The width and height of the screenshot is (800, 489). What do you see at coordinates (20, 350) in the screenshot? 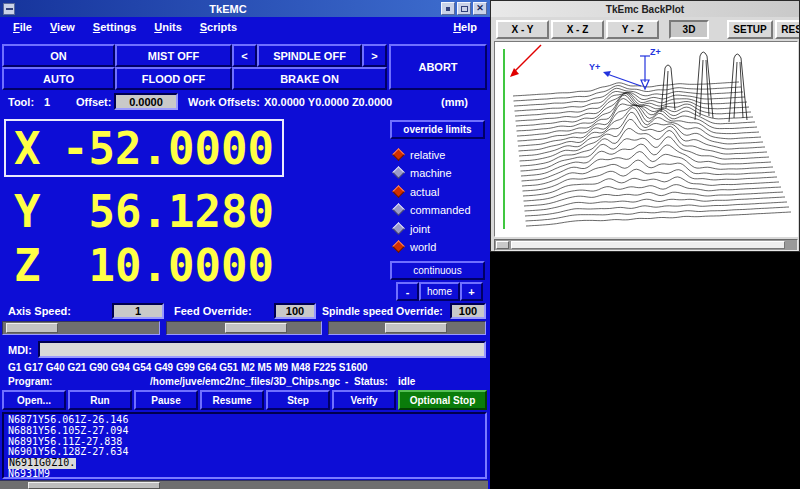
I see `mdi-label: MDI:` at bounding box center [20, 350].